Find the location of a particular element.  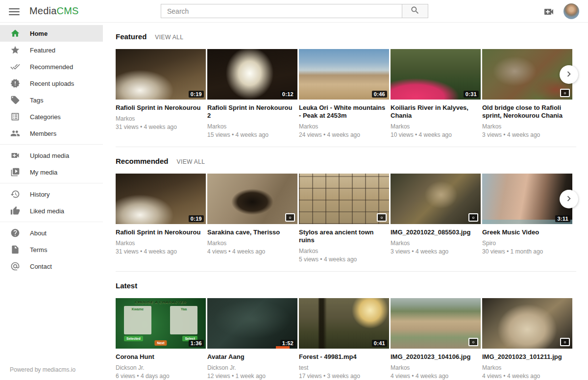

sidebar-item-contact: Contact is located at coordinates (51, 266).